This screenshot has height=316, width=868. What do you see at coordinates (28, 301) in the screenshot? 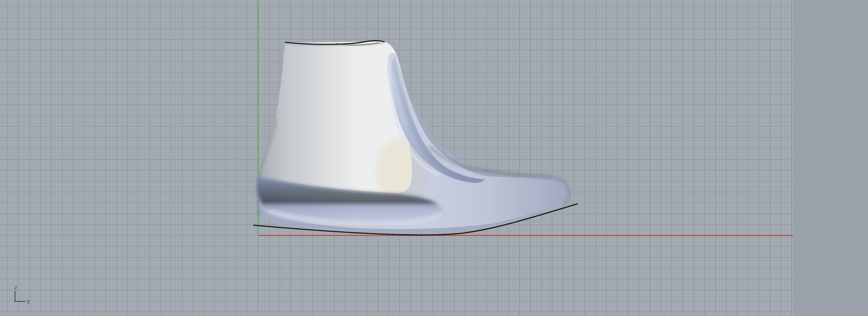
I see `gizmo-y-label: y` at bounding box center [28, 301].